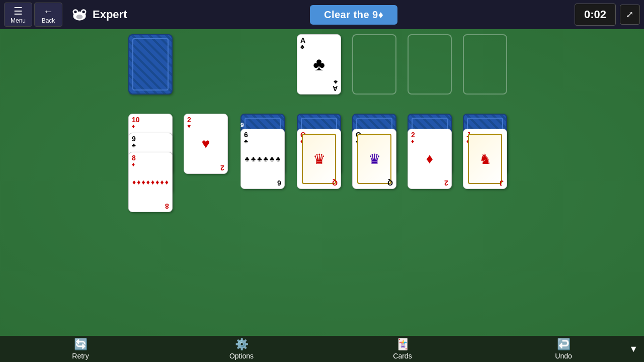  Describe the element at coordinates (322, 15) in the screenshot. I see `header: ☰ Menu ← Back Expert Clear the 9♦ 0:02` at that location.